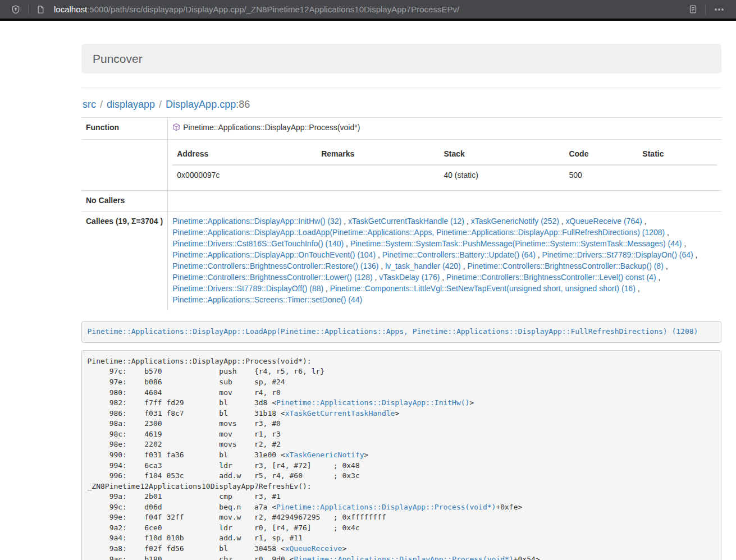  What do you see at coordinates (243, 104) in the screenshot?
I see `breadcrumb-line-number: :86` at bounding box center [243, 104].